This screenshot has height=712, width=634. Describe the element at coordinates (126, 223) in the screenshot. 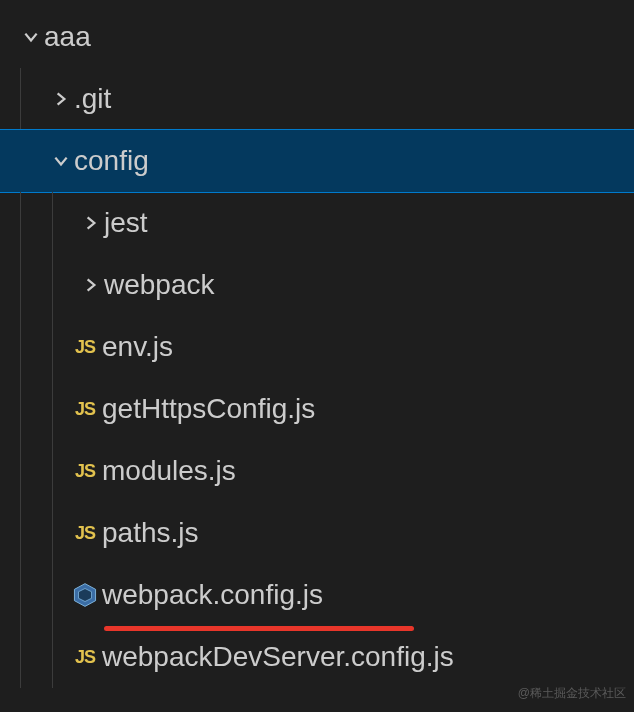

I see `folder-label: jest` at that location.